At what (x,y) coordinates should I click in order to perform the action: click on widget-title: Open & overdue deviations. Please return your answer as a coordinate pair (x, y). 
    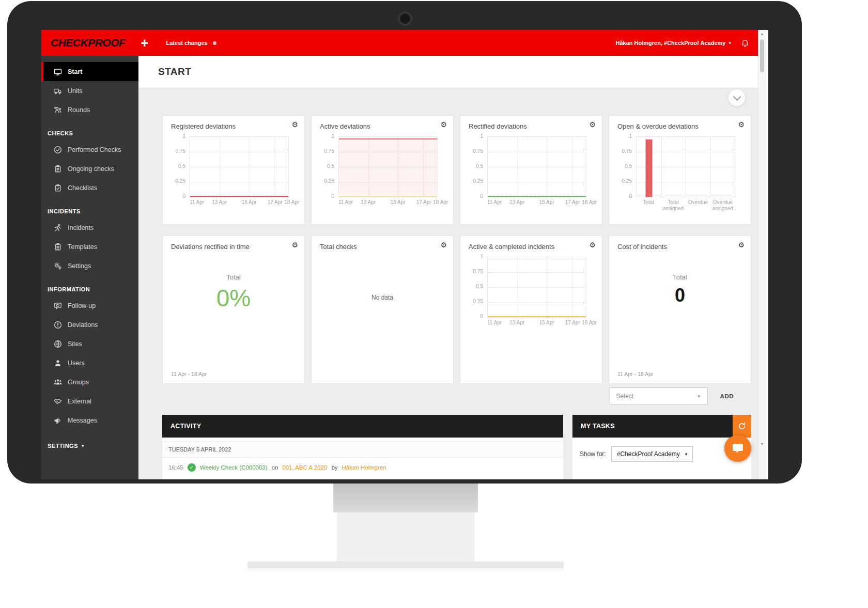
    Looking at the image, I should click on (680, 124).